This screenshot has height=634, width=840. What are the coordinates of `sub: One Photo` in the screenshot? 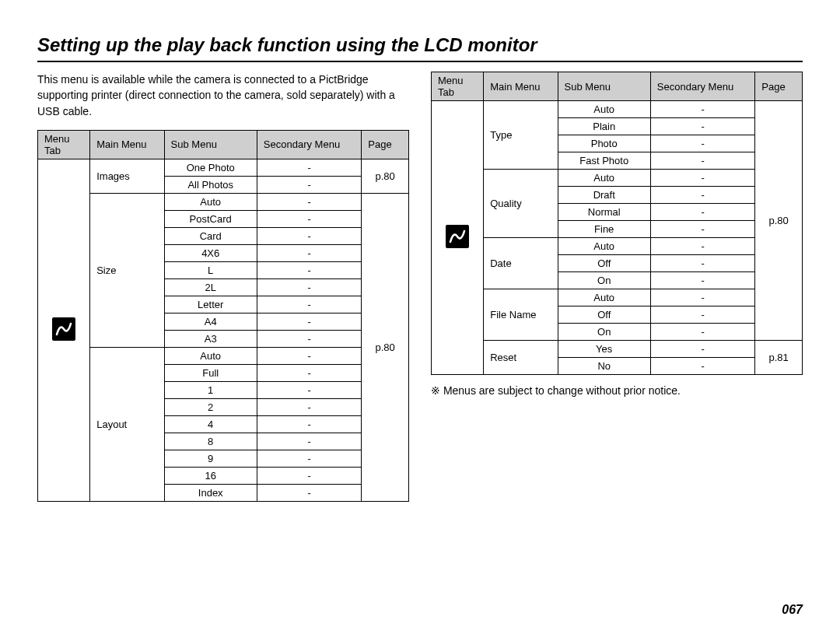 It's located at (210, 167).